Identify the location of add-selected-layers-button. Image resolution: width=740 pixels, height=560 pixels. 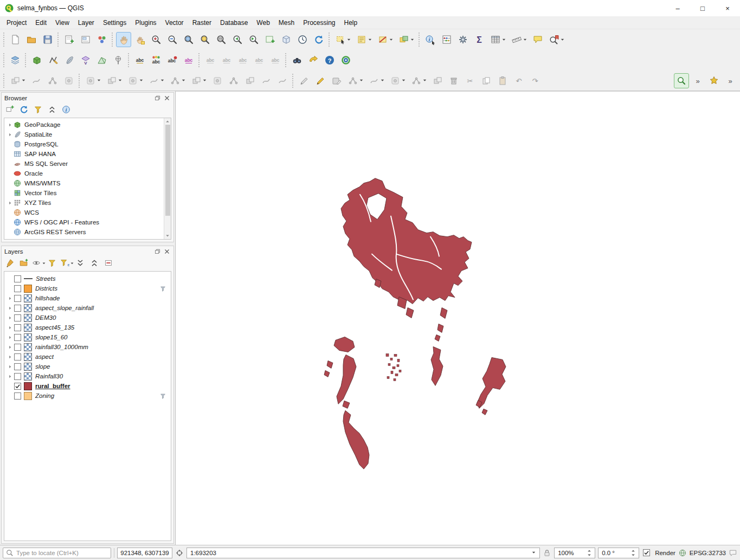
(10, 110).